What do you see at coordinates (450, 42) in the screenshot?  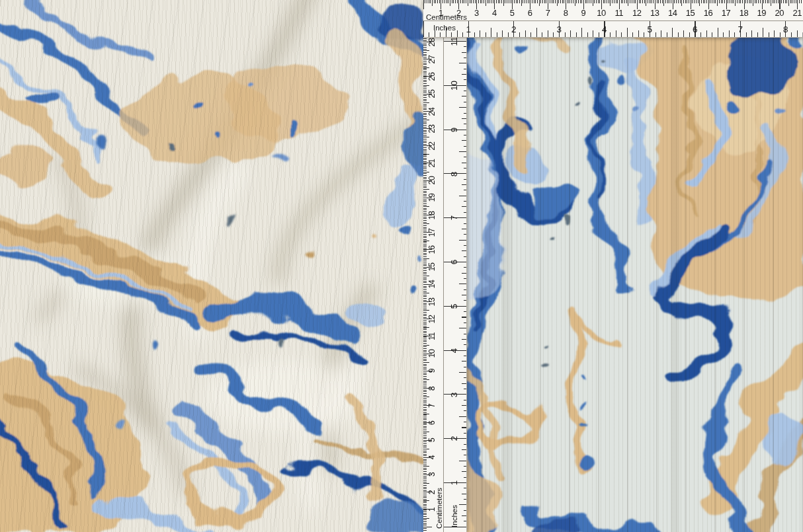 I see `inch-tick-number: 11` at bounding box center [450, 42].